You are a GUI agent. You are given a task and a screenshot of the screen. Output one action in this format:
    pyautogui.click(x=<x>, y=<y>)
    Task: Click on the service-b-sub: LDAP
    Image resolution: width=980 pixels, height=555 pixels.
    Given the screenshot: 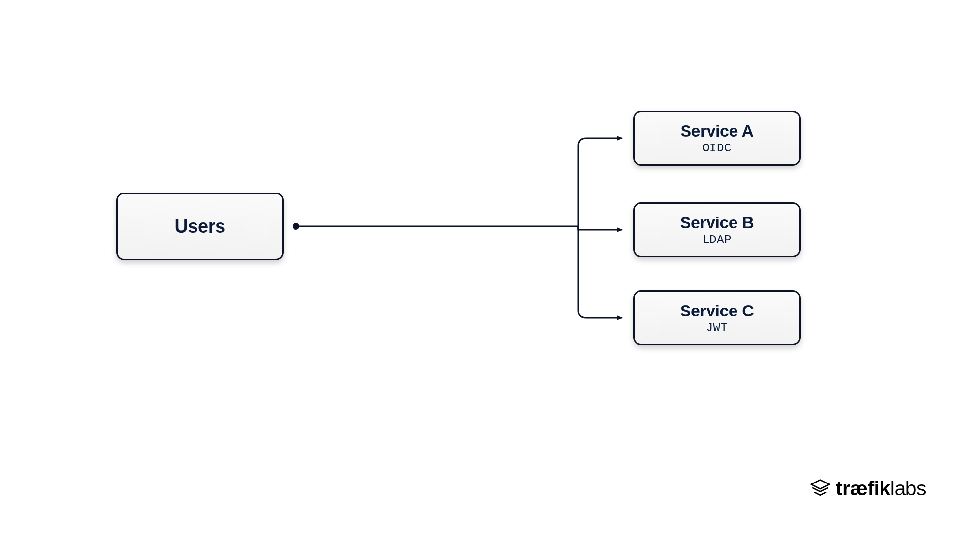 What is the action you would take?
    pyautogui.click(x=717, y=240)
    